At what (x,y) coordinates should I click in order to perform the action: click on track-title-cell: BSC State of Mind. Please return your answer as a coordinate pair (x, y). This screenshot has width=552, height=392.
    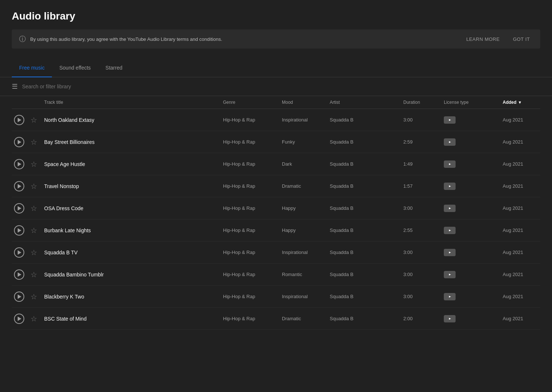
    Looking at the image, I should click on (131, 319).